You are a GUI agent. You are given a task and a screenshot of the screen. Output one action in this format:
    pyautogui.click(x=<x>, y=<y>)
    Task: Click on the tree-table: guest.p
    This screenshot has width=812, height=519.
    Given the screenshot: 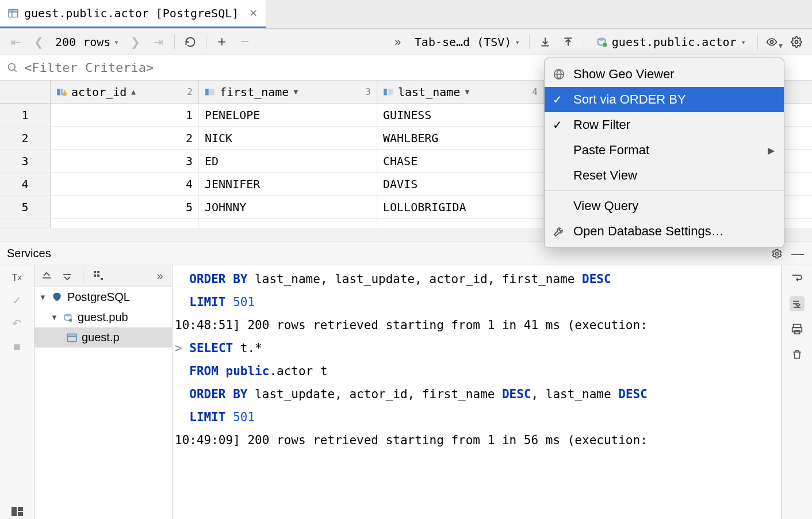 What is the action you would take?
    pyautogui.click(x=104, y=337)
    